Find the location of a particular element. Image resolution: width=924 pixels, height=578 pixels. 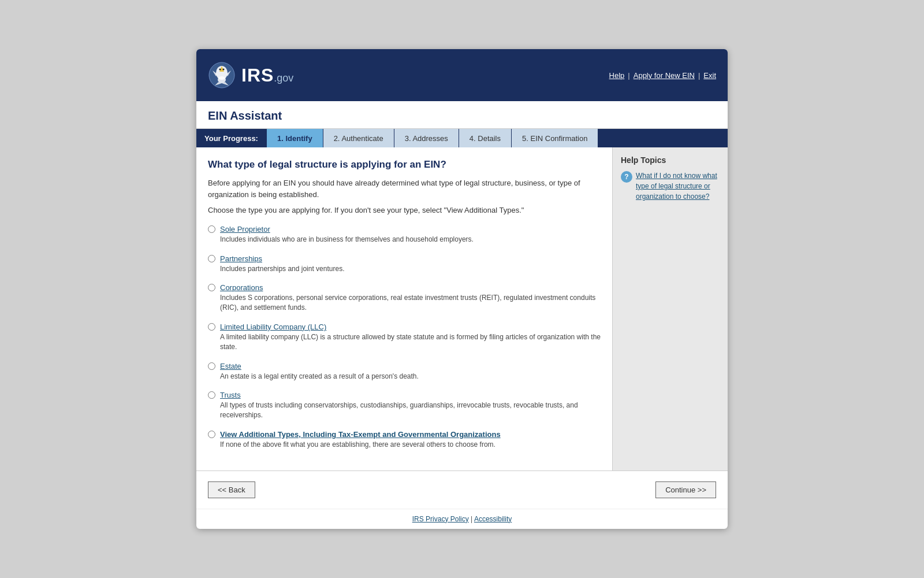

sidebar-title: Help Topics is located at coordinates (670, 160).